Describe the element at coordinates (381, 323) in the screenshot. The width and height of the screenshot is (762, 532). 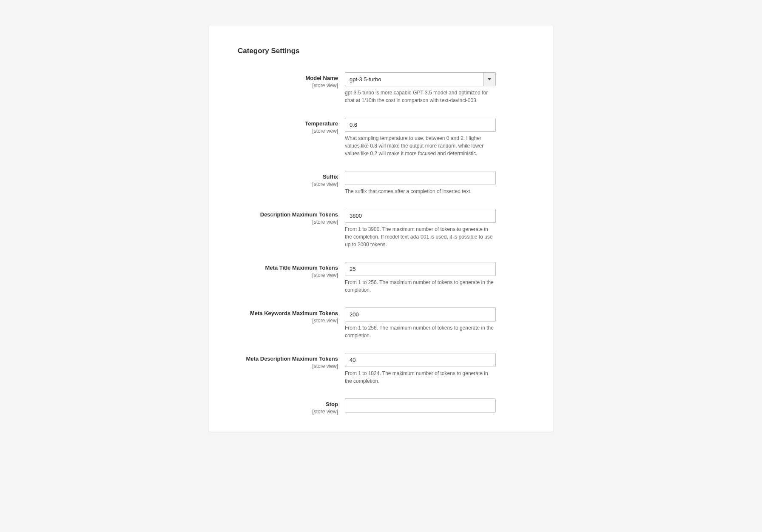
I see `field-meta-keywords-max-tokens: Meta Keywords Maximum Tokens [store view…` at that location.